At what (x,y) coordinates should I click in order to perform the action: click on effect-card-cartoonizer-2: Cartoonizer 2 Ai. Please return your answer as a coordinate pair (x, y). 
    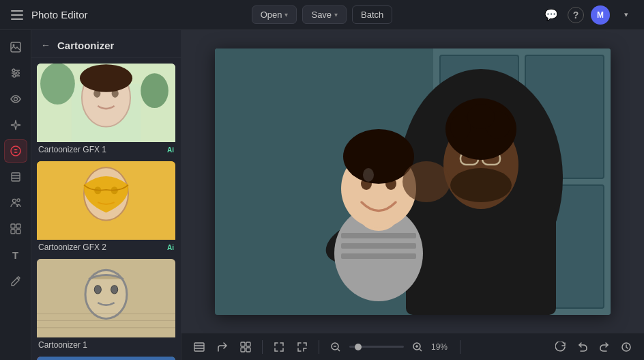
    Looking at the image, I should click on (106, 358).